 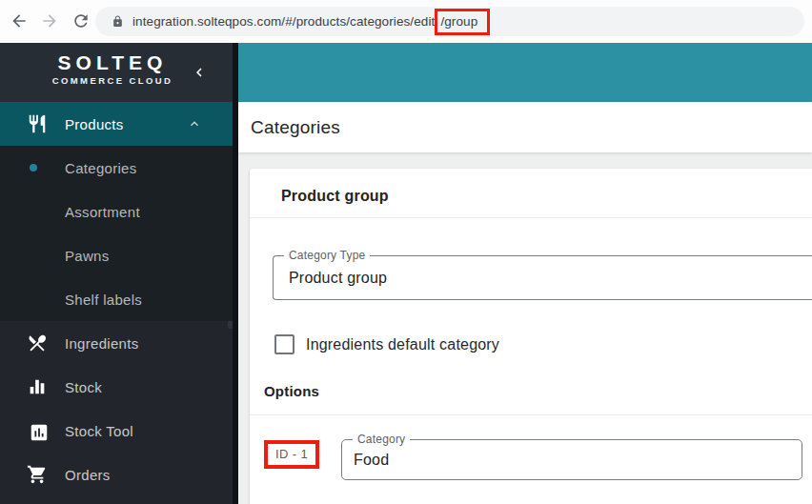 What do you see at coordinates (387, 345) in the screenshot?
I see `ingredients-default-checkbox-row: Ingredients default category` at bounding box center [387, 345].